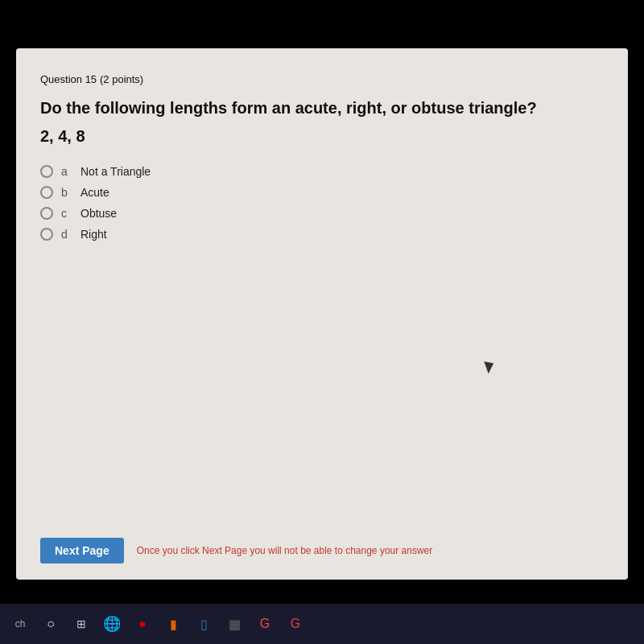  Describe the element at coordinates (322, 624) in the screenshot. I see `taskbar: ch ○ ⊞ 🌐 ● ▮ ▯ ▦ G G` at that location.